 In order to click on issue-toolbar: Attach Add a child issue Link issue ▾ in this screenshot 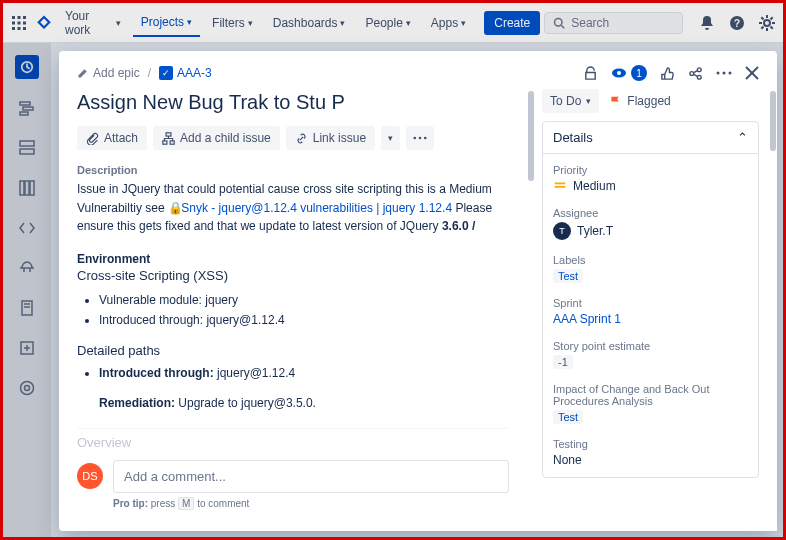, I will do `click(293, 138)`.